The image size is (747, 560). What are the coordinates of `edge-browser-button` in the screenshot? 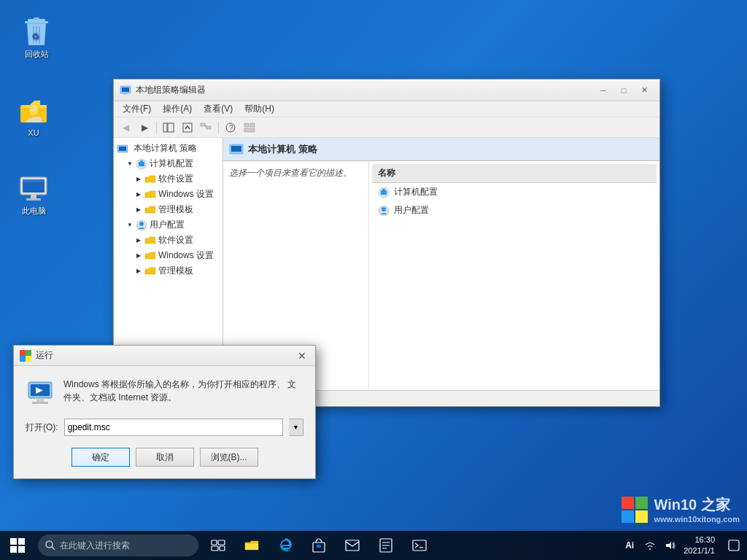 It's located at (285, 545).